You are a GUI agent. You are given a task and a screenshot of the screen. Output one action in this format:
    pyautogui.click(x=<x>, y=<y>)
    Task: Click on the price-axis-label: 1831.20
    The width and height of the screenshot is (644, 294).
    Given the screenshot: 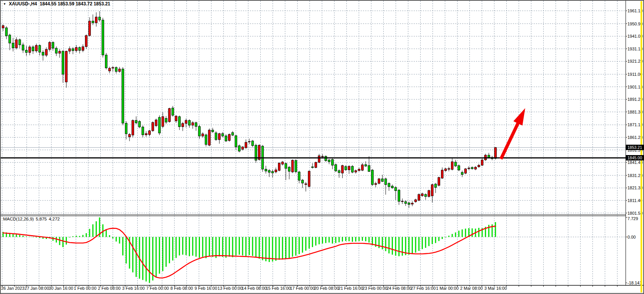 What is the action you would take?
    pyautogui.click(x=635, y=175)
    